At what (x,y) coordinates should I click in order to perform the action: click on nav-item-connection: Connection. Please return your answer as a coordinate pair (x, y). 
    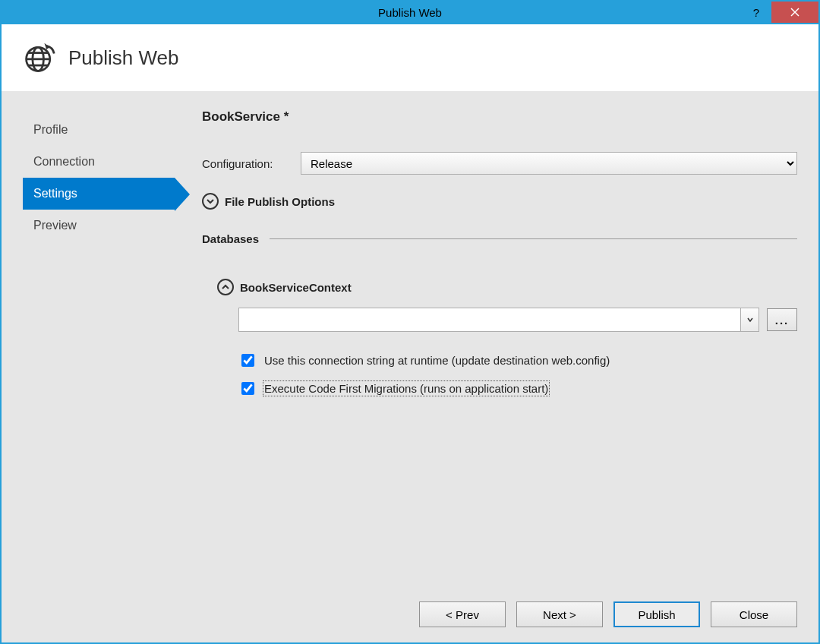
    Looking at the image, I should click on (99, 162).